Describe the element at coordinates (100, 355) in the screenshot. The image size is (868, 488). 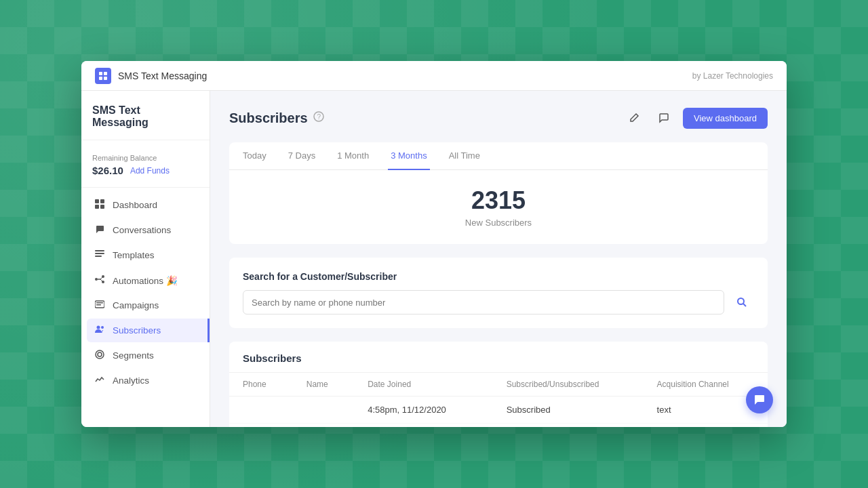
I see `segments-icon` at that location.